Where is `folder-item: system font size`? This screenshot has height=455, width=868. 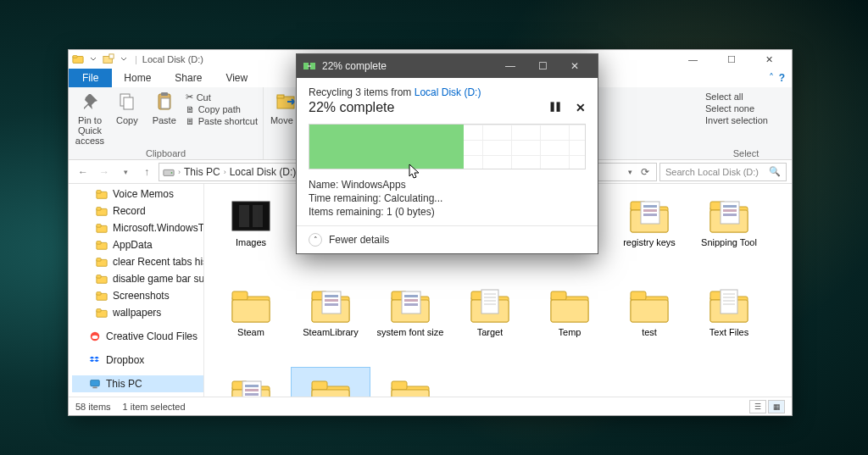
folder-item: system font size is located at coordinates (410, 322).